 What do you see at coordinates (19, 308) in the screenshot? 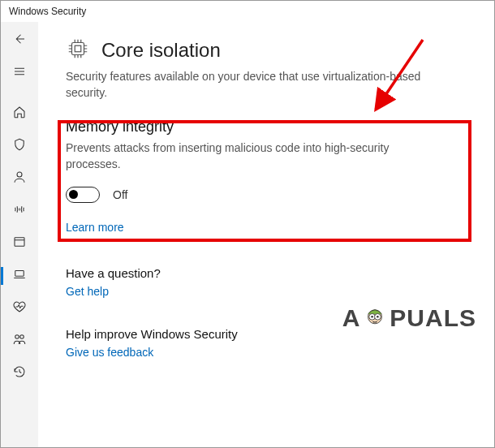
I see `heart-icon` at bounding box center [19, 308].